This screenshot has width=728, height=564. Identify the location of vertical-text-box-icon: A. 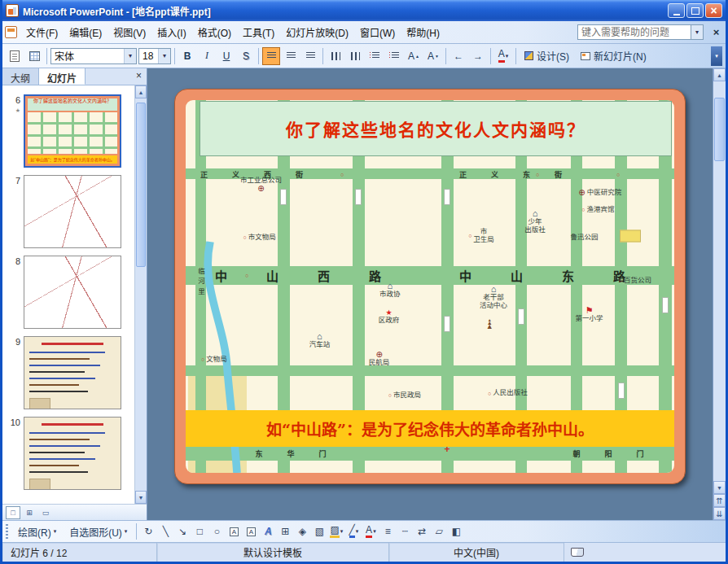
(251, 531).